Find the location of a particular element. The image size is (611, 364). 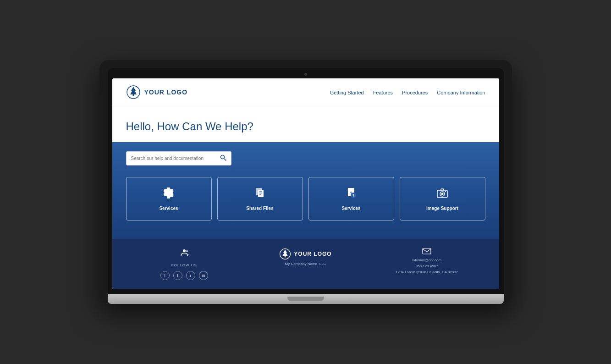

card-shared-files: Shared Files is located at coordinates (260, 199).